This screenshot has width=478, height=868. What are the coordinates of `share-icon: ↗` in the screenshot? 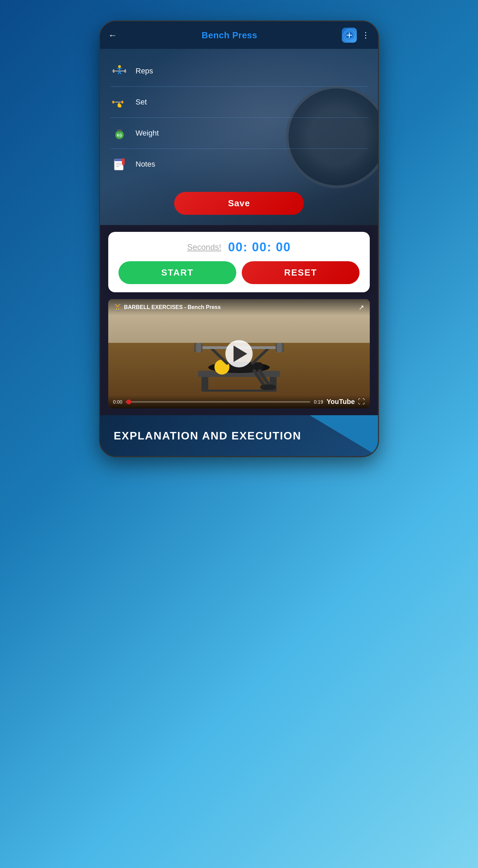 It's located at (361, 307).